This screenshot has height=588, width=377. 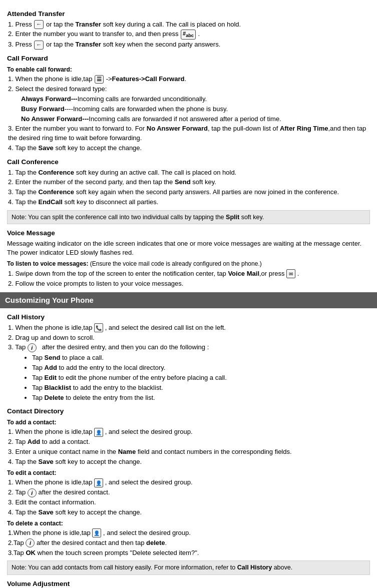 I want to click on add-step-2: 2. Tap Add to add a contact., so click(x=189, y=442).